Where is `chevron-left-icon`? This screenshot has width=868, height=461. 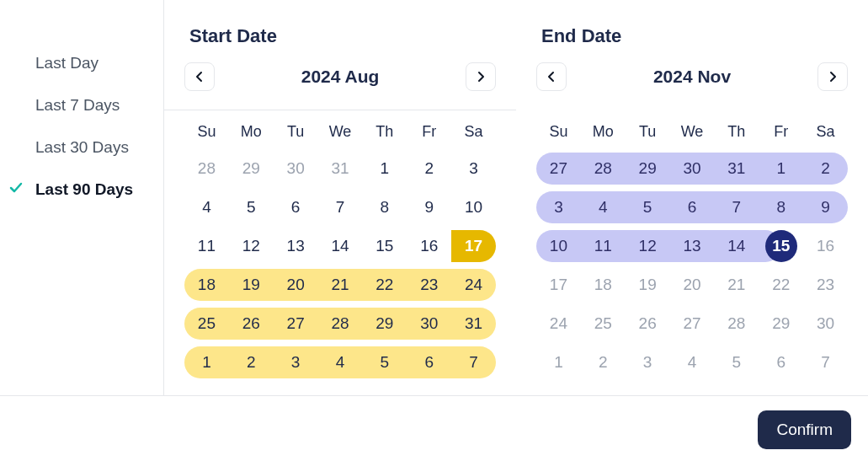 chevron-left-icon is located at coordinates (200, 77).